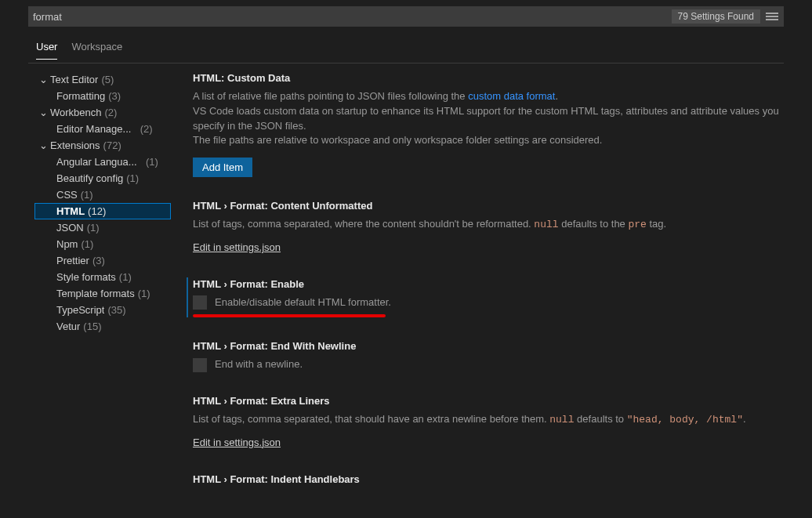 The image size is (812, 518). Describe the element at coordinates (488, 356) in the screenshot. I see `setting-html-format-end-with-newline: HTML › Format: End With Newline End with…` at that location.